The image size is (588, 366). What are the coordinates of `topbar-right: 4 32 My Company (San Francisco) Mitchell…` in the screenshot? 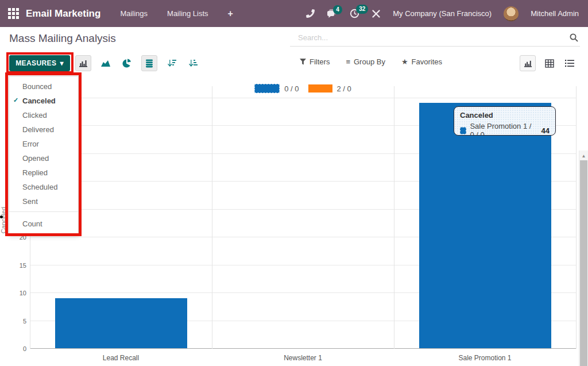 It's located at (447, 14).